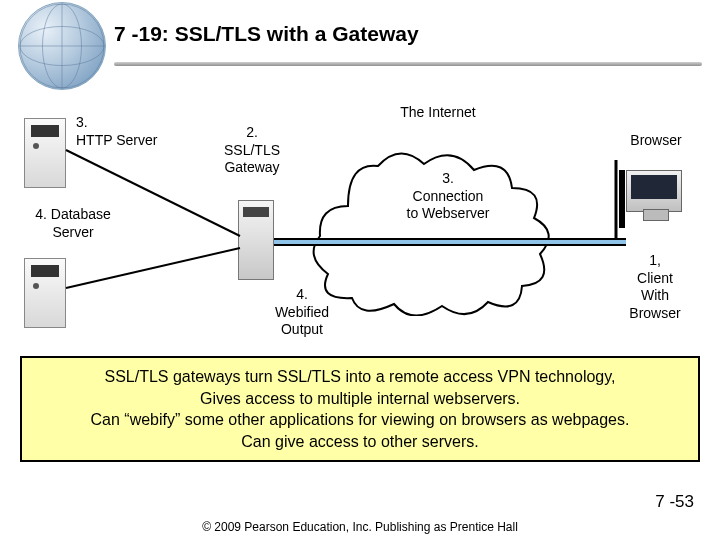 Image resolution: width=720 pixels, height=540 pixels. I want to click on info-line: Gives access to multiple internal webser…, so click(360, 399).